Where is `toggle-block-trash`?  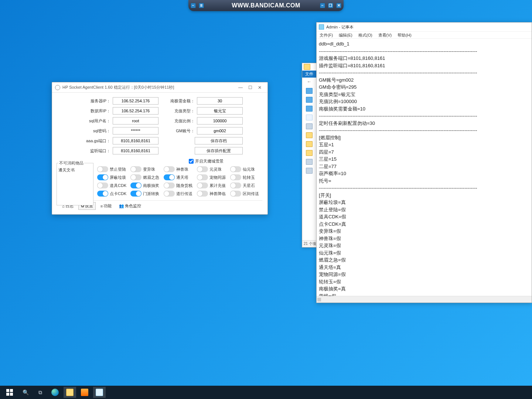
toggle-block-trash is located at coordinates (103, 177).